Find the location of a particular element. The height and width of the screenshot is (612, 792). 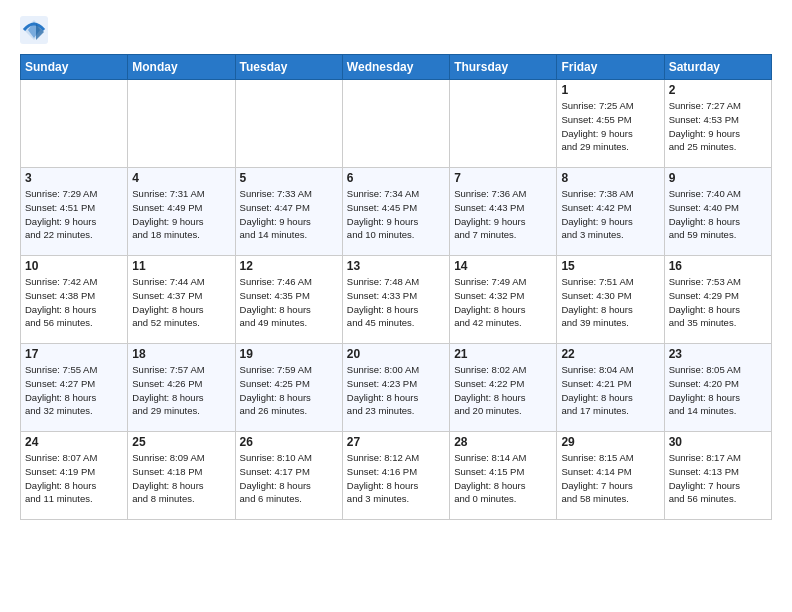

day-info: Sunrise: 8:17 AM Sunset: 4:13 PM Dayligh… is located at coordinates (718, 478).